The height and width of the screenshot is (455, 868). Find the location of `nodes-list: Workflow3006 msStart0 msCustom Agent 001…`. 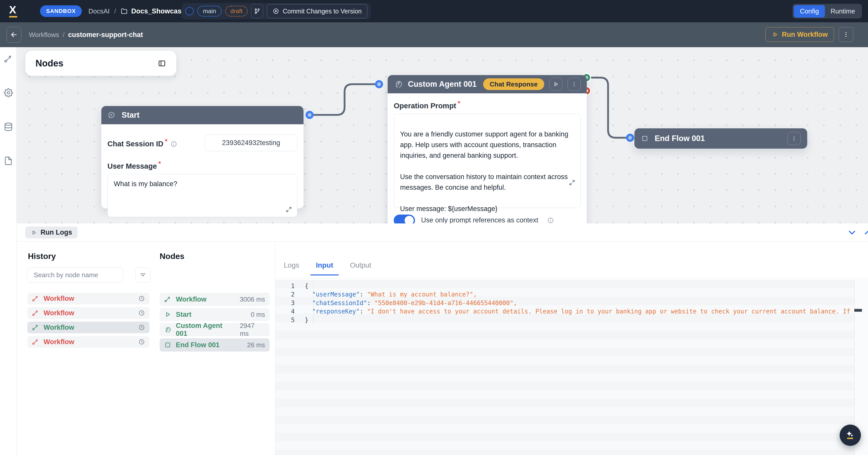

nodes-list: Workflow3006 msStart0 msCustom Agent 001… is located at coordinates (215, 322).